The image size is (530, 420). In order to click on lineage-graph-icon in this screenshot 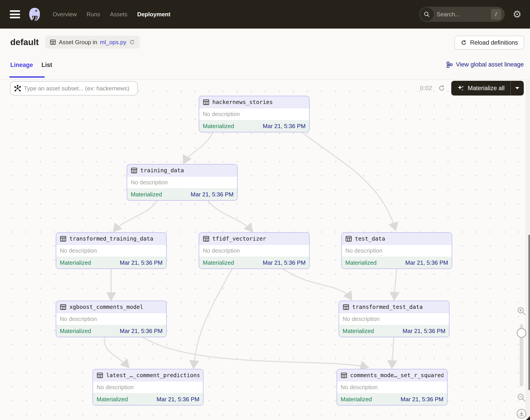, I will do `click(449, 65)`.